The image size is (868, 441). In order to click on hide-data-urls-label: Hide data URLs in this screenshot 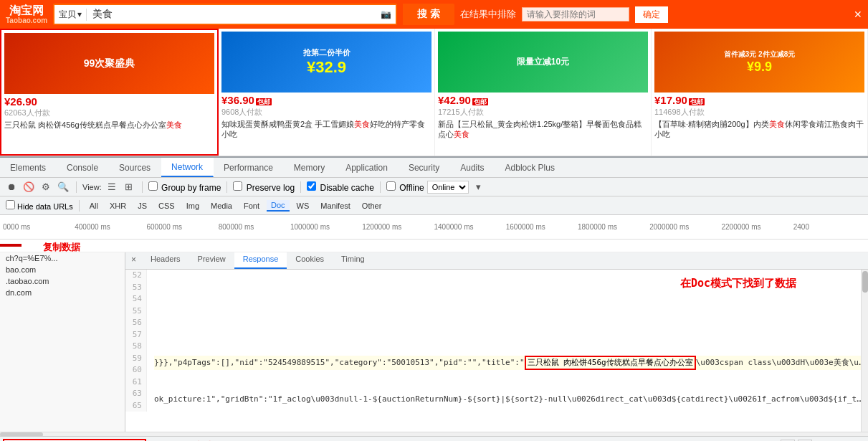, I will do `click(39, 205)`.